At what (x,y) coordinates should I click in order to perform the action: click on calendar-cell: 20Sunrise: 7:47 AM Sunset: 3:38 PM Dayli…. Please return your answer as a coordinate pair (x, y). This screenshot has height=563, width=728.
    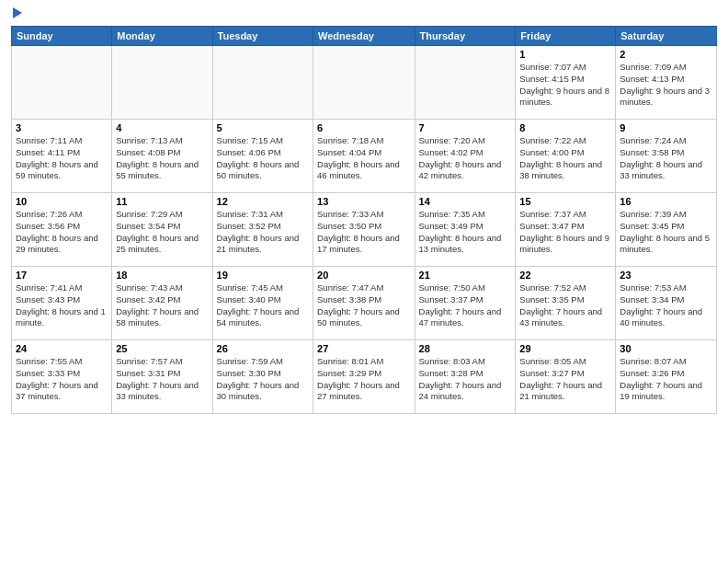
    Looking at the image, I should click on (364, 304).